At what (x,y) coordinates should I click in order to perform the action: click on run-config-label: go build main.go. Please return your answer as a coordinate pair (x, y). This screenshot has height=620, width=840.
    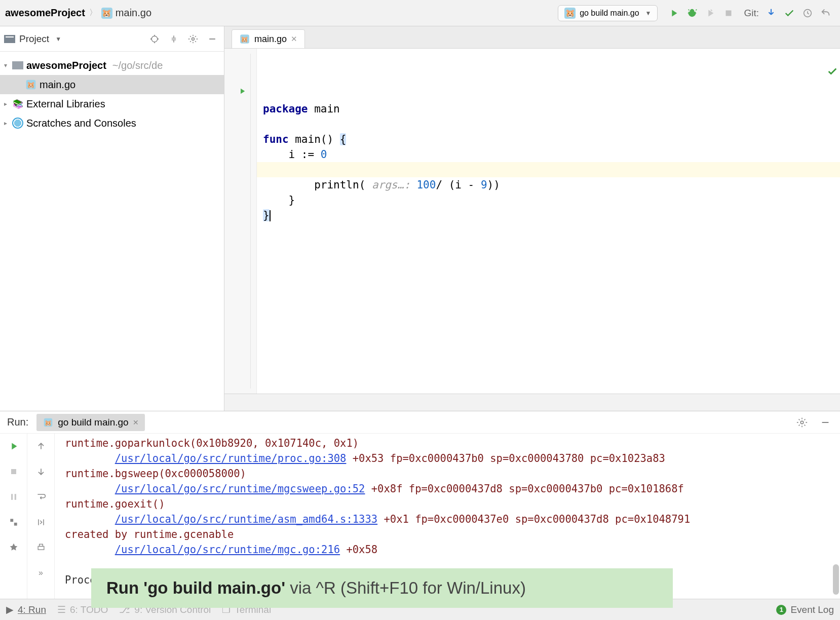
    Looking at the image, I should click on (609, 13).